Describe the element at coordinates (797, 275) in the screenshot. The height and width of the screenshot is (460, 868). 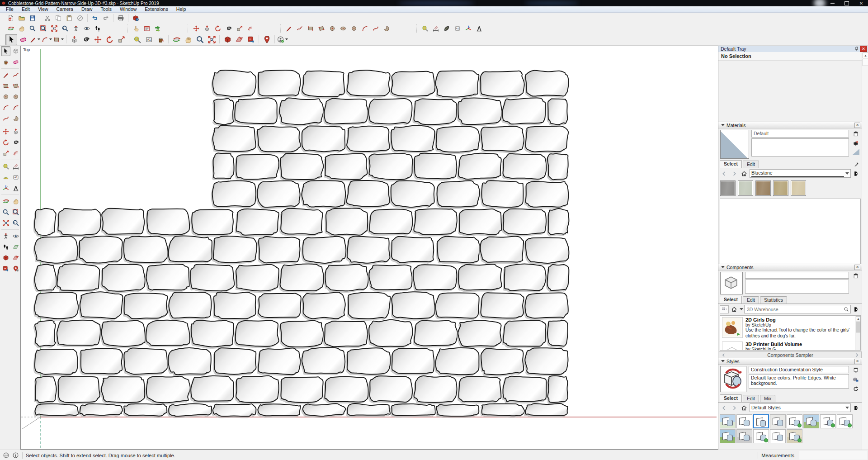
I see `component-name-field` at that location.